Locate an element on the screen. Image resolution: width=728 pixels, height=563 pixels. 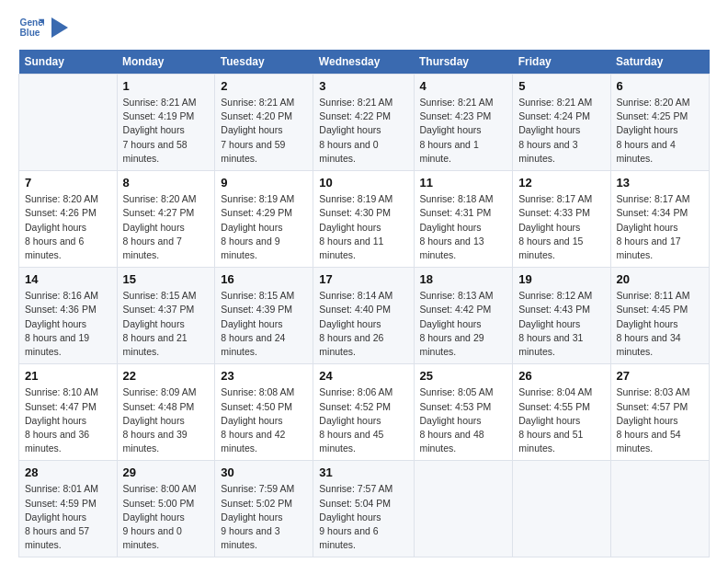
day-info: Sunrise: 8:09 AMSunset: 4:48 PMDaylight … is located at coordinates (166, 420).